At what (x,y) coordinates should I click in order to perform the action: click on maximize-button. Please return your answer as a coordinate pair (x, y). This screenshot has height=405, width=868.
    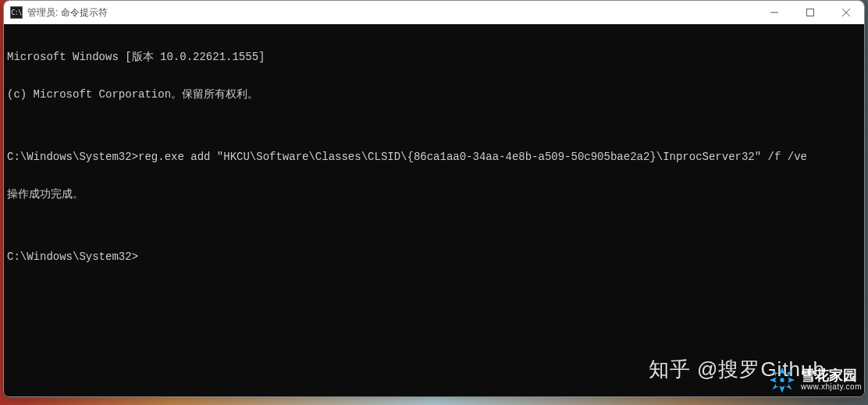
    Looking at the image, I should click on (810, 12).